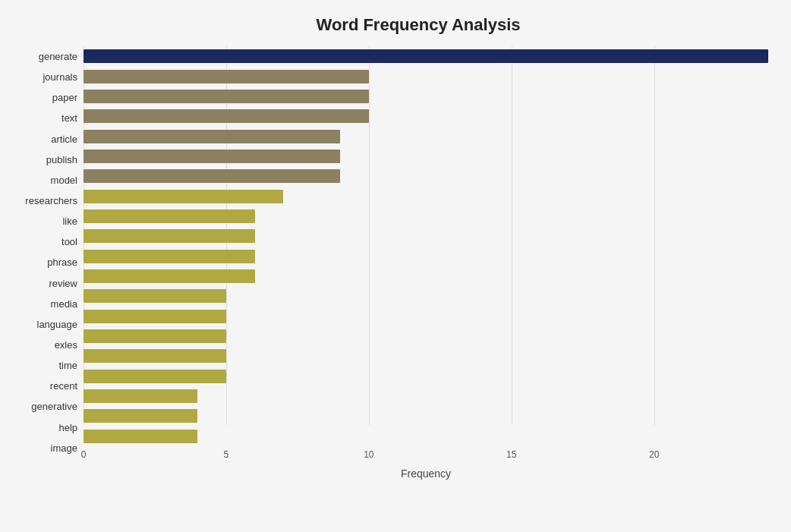  What do you see at coordinates (84, 455) in the screenshot?
I see `x-tick: 0` at bounding box center [84, 455].